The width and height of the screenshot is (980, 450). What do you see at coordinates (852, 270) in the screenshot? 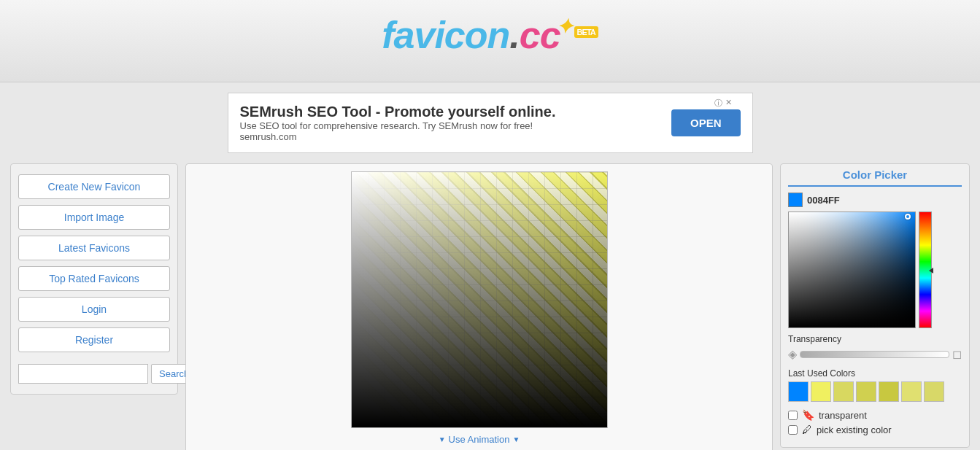
I see `color-gradient-picker` at bounding box center [852, 270].